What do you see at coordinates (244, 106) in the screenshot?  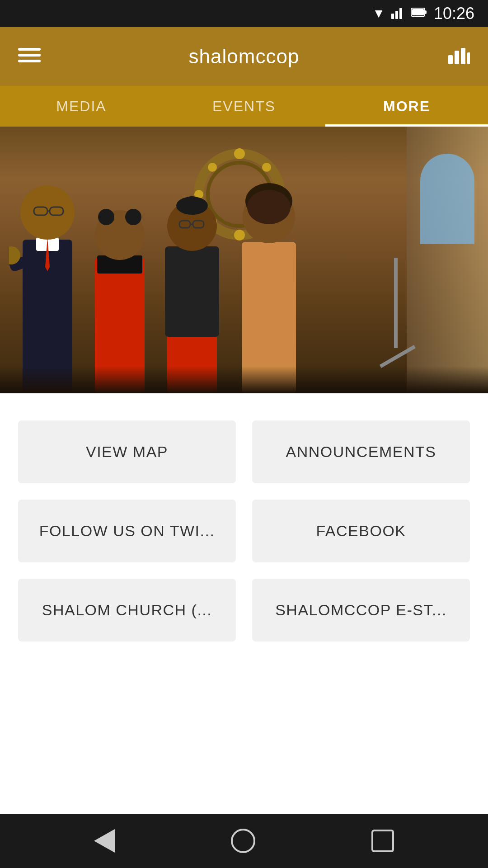 I see `tab-events: EVENTS` at bounding box center [244, 106].